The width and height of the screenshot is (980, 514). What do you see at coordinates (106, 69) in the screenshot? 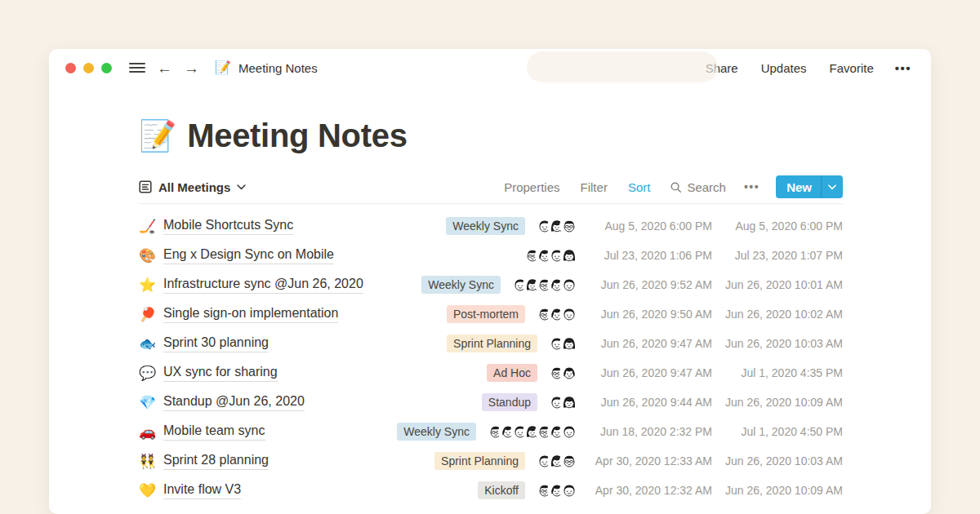
I see `zoom-window-button` at bounding box center [106, 69].